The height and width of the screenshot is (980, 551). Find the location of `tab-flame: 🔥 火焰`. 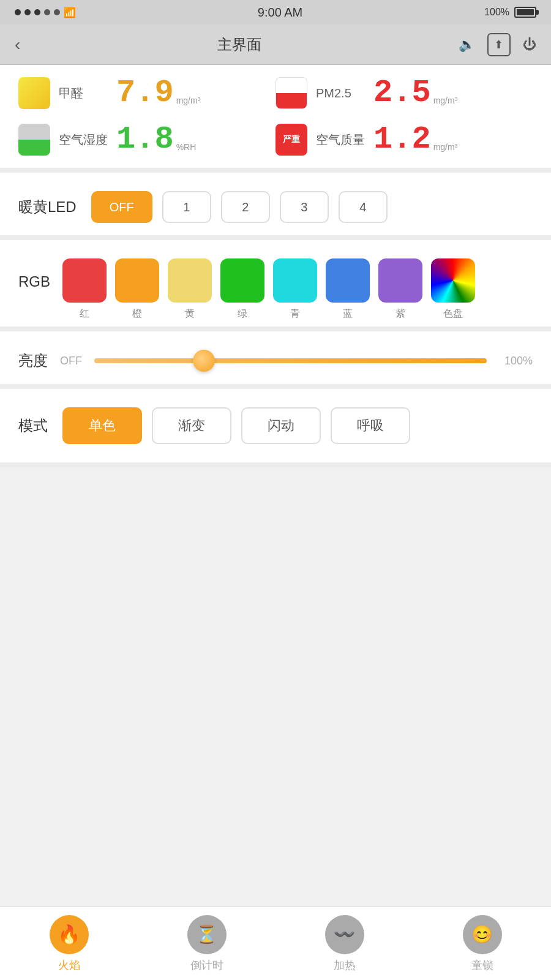

tab-flame: 🔥 火焰 is located at coordinates (69, 944).